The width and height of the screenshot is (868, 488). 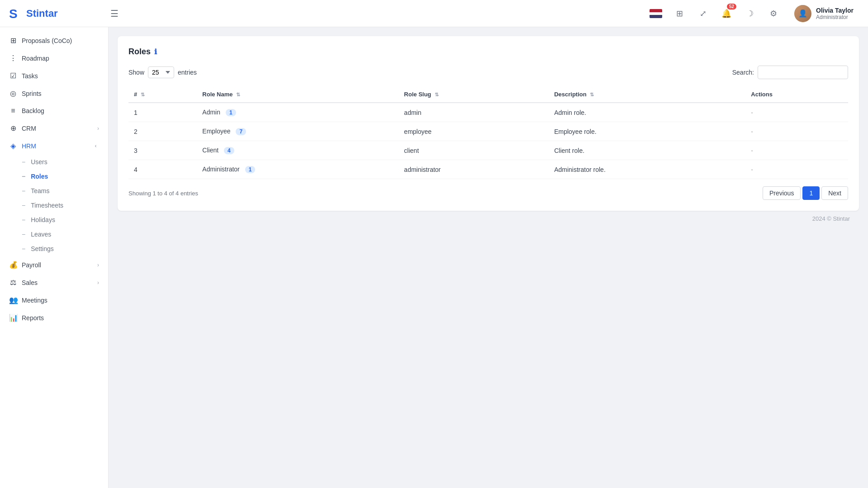 What do you see at coordinates (54, 300) in the screenshot?
I see `sidebar-item-meetings: 👥 Meetings` at bounding box center [54, 300].